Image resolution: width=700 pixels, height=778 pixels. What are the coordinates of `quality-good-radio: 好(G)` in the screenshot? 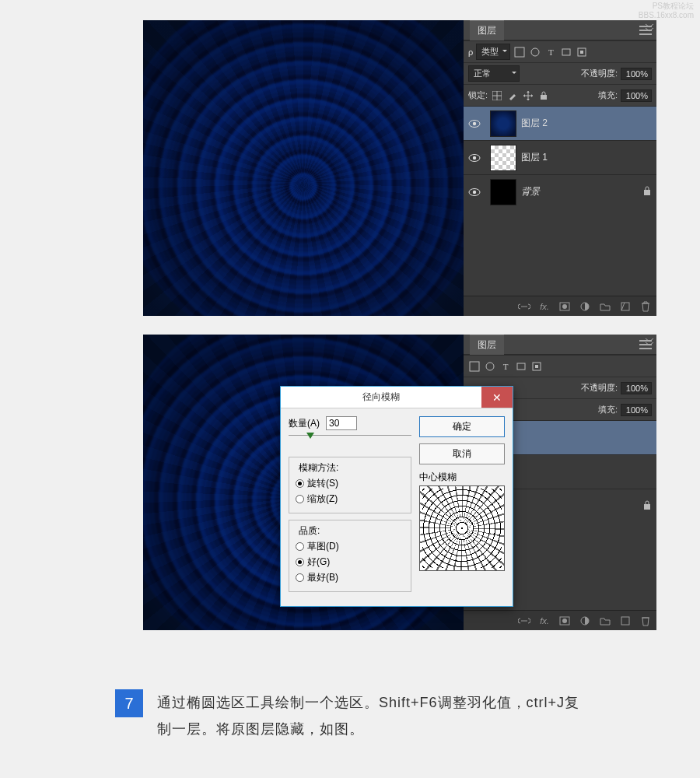 It's located at (350, 562).